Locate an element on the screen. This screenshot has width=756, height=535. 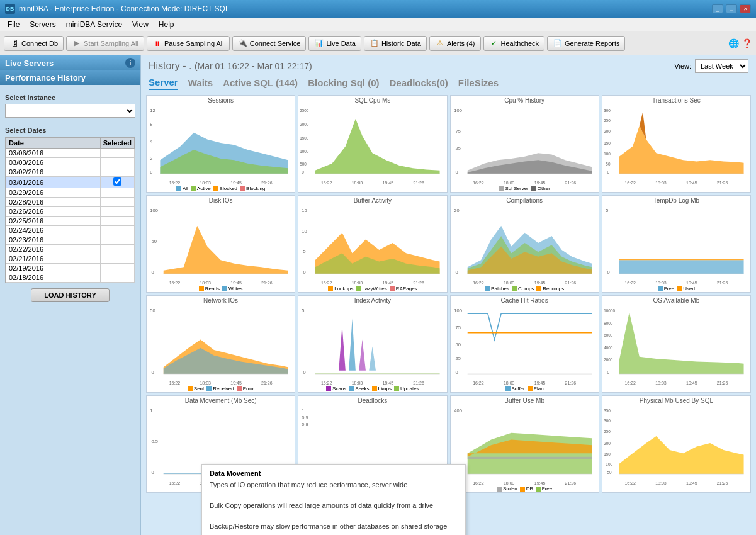
date-table-row: 03/06/2016 is located at coordinates (71, 154).